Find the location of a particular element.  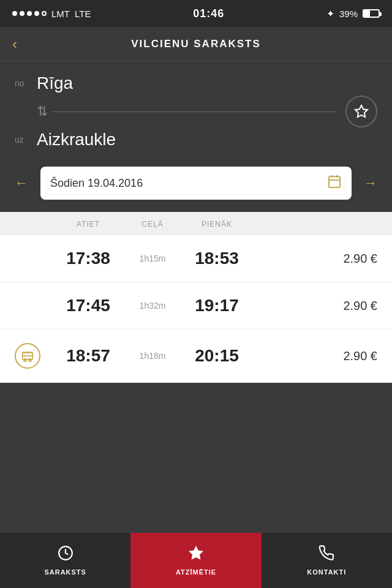

network-label: LTE is located at coordinates (83, 13).